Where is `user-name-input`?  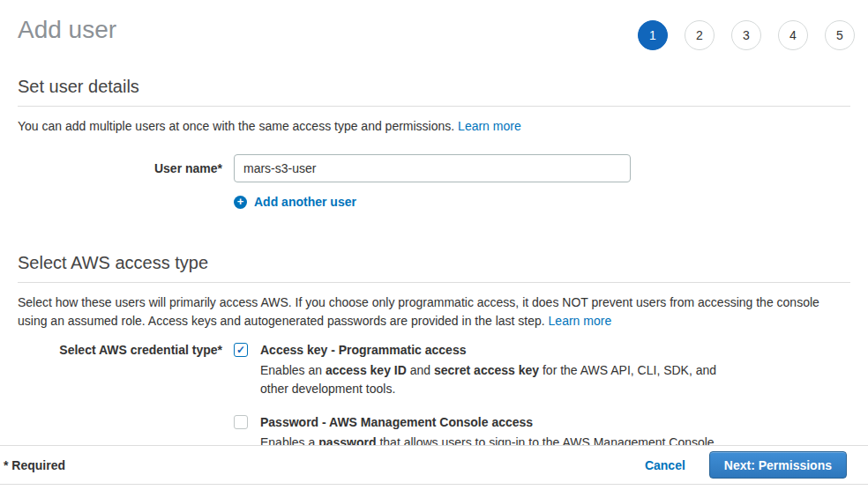
user-name-input is located at coordinates (432, 168).